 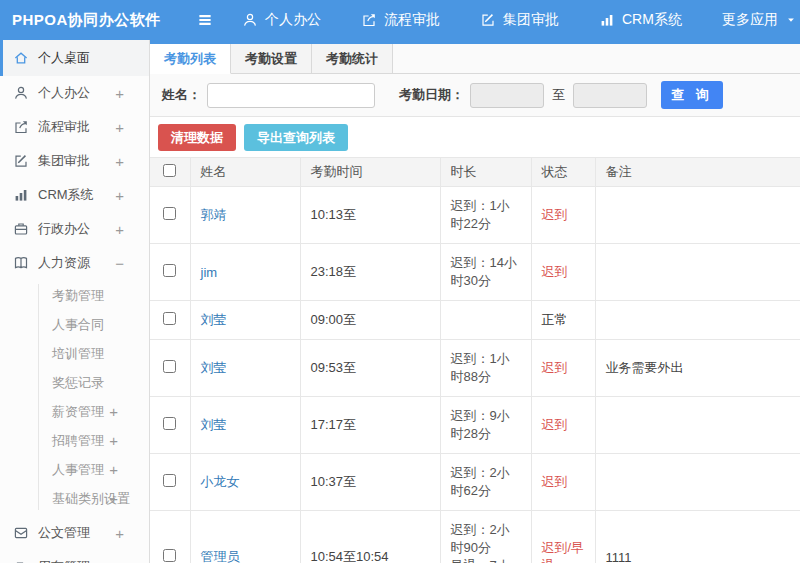 What do you see at coordinates (74, 195) in the screenshot?
I see `sidebar-item-crm-system: CRM系统+` at bounding box center [74, 195].